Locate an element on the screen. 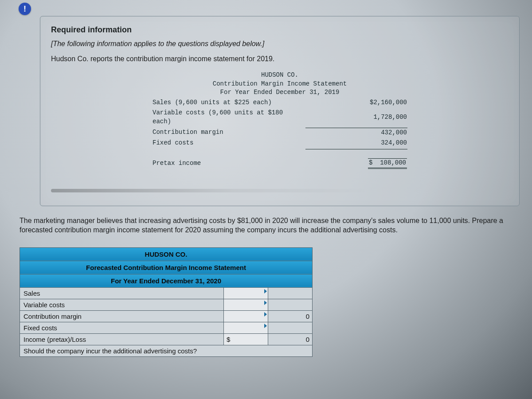  required-heading: Required information is located at coordinates (280, 30).